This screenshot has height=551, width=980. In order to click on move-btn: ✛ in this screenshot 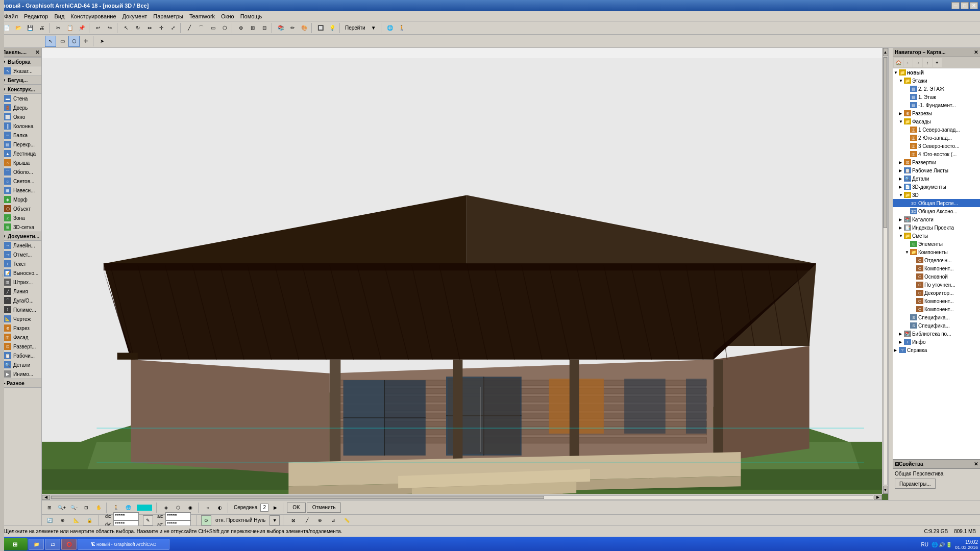, I will do `click(161, 28)`.